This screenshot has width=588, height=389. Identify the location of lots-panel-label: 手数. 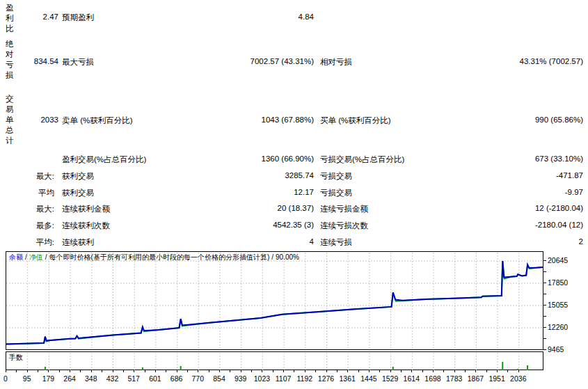
(16, 358).